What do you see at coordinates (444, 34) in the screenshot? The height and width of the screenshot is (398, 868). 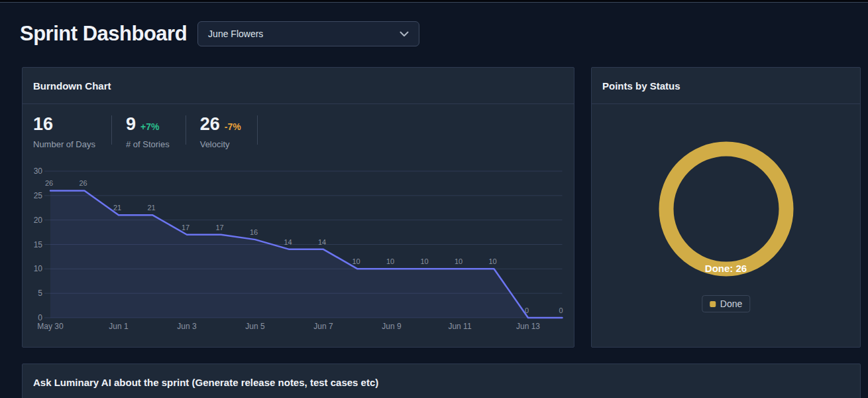 I see `page-header: Sprint Dashboard June Flowers` at bounding box center [444, 34].